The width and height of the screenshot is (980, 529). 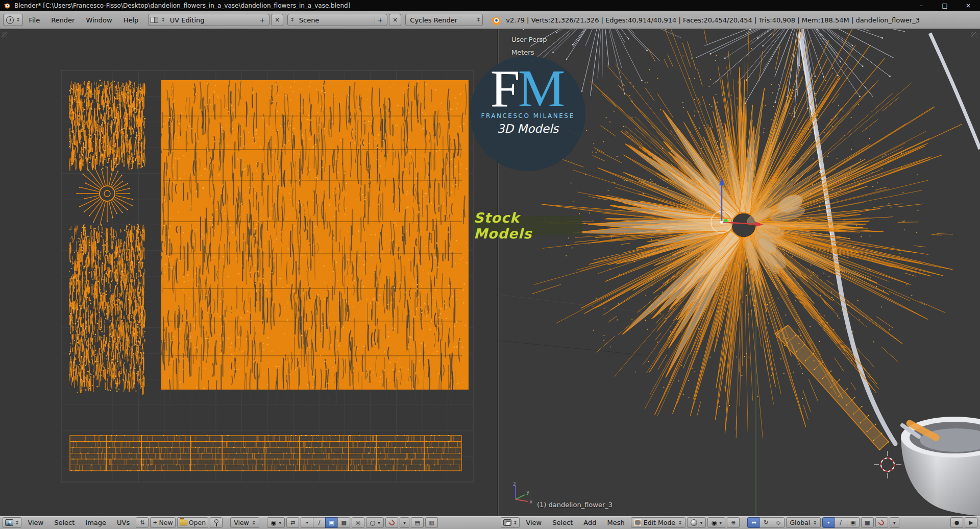 What do you see at coordinates (528, 226) in the screenshot?
I see `badge-text: Stock Models` at bounding box center [528, 226].